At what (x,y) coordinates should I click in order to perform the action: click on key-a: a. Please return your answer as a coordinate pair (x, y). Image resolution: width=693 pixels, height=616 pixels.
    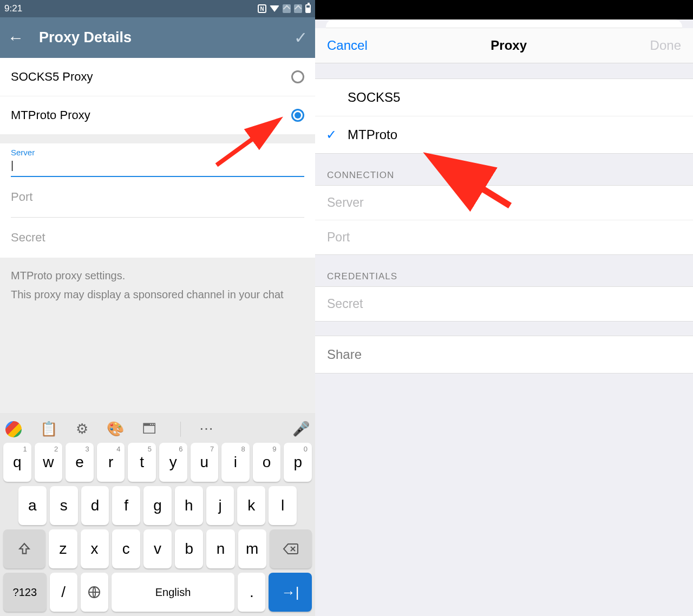
    Looking at the image, I should click on (32, 506).